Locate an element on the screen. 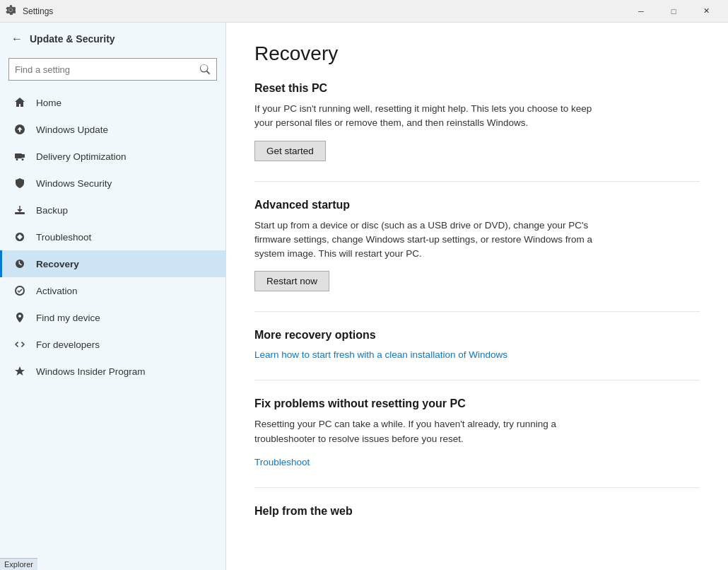  title-bar: Settings ─ □ ✕ is located at coordinates (364, 11).